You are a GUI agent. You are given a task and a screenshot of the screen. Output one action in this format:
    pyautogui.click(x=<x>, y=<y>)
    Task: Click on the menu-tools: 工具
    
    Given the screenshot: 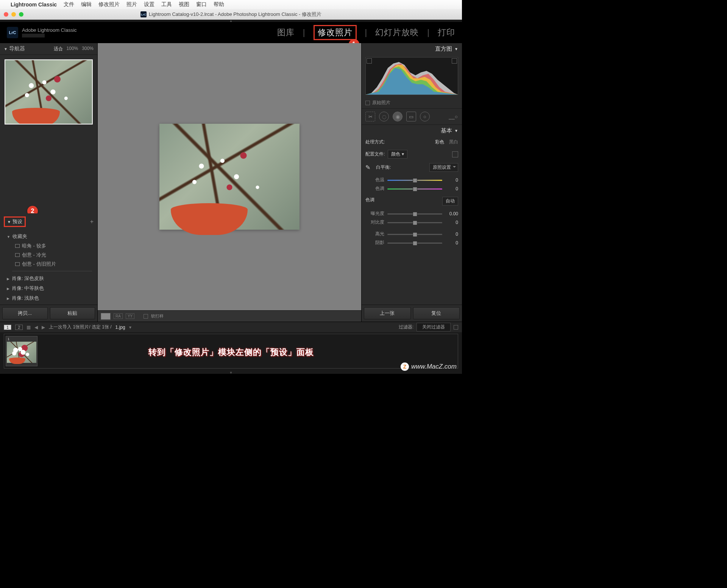 What is the action you would take?
    pyautogui.click(x=167, y=5)
    